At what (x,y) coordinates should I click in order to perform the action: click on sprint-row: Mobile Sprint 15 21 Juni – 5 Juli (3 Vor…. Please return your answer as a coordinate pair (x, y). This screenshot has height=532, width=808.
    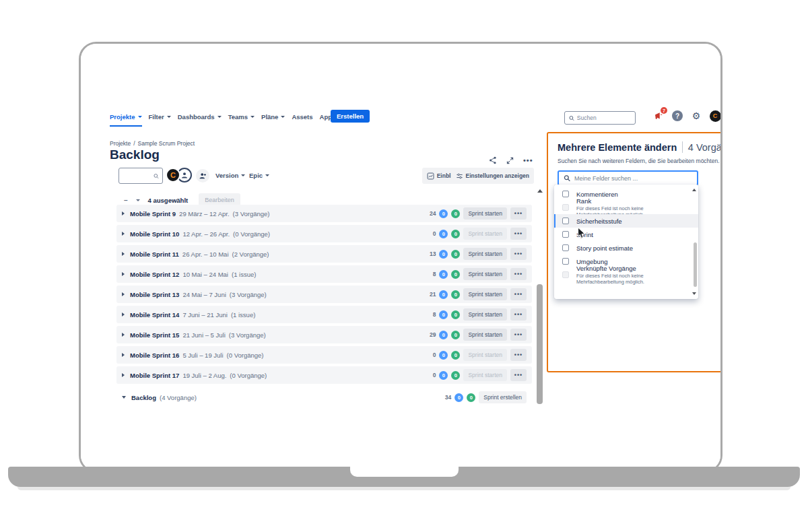
    Looking at the image, I should click on (325, 335).